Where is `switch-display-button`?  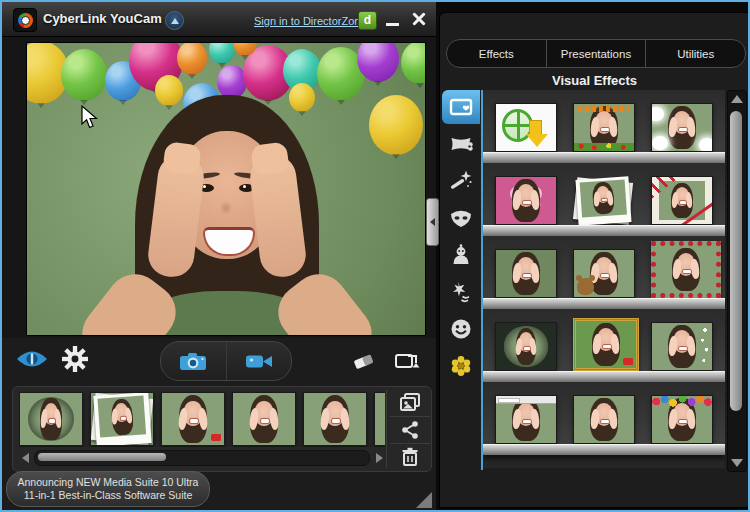 switch-display-button is located at coordinates (407, 359).